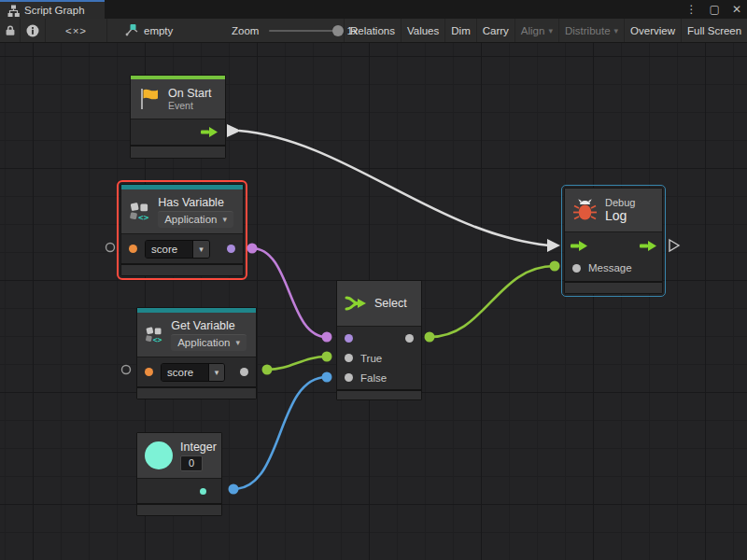  I want to click on node-title: Log, so click(620, 216).